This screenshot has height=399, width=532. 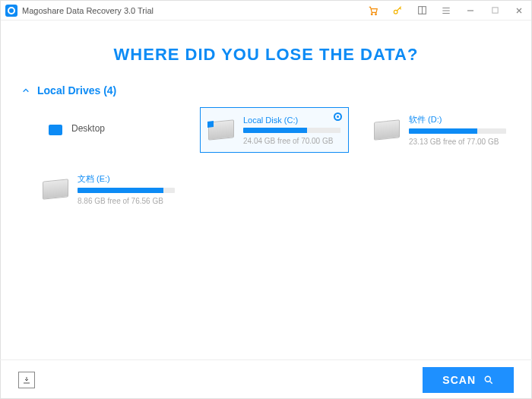 I want to click on drive-name: 软件 (D:), so click(x=458, y=120).